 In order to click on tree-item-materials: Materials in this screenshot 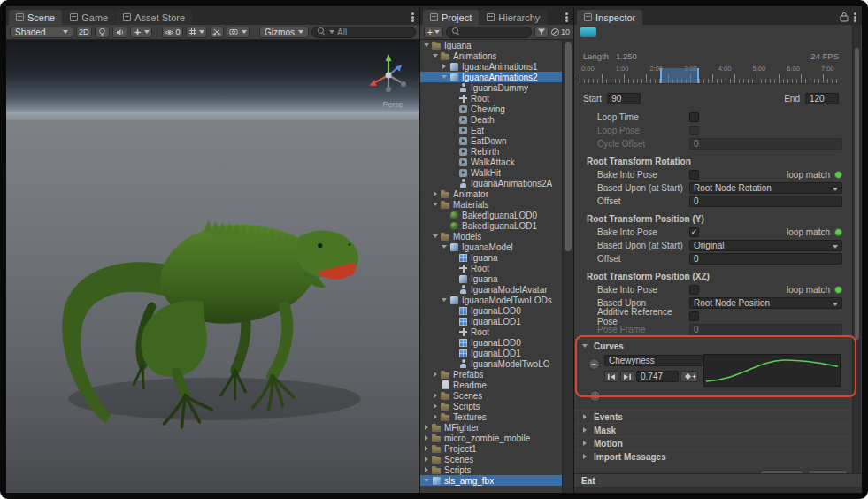, I will do `click(491, 204)`.